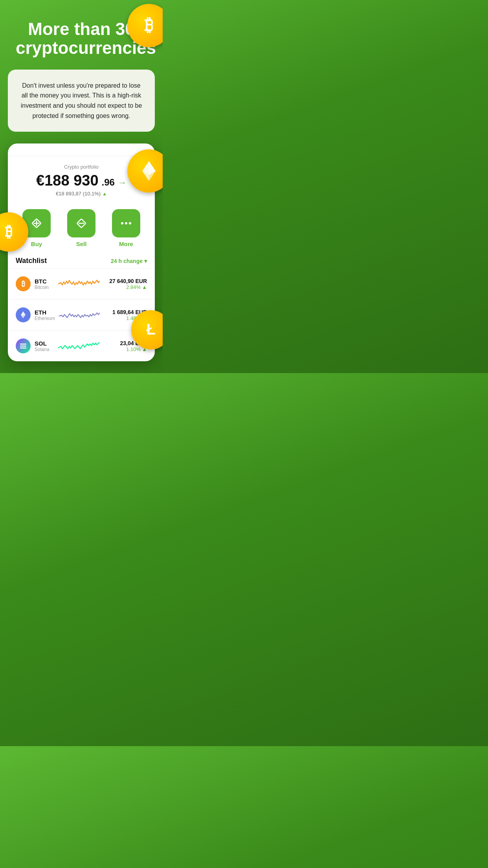  What do you see at coordinates (44, 346) in the screenshot?
I see `sol-info: SOL Solana` at bounding box center [44, 346].